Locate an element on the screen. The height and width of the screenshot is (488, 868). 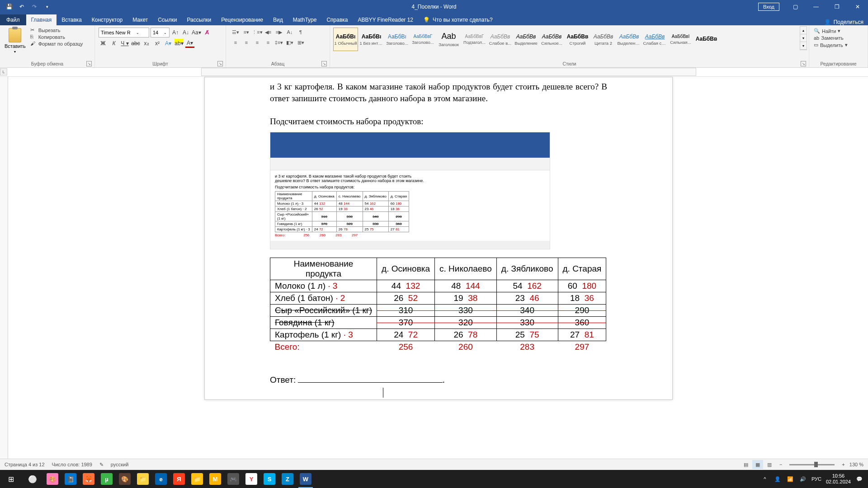
table-cell: 26 78 is located at coordinates (466, 335).